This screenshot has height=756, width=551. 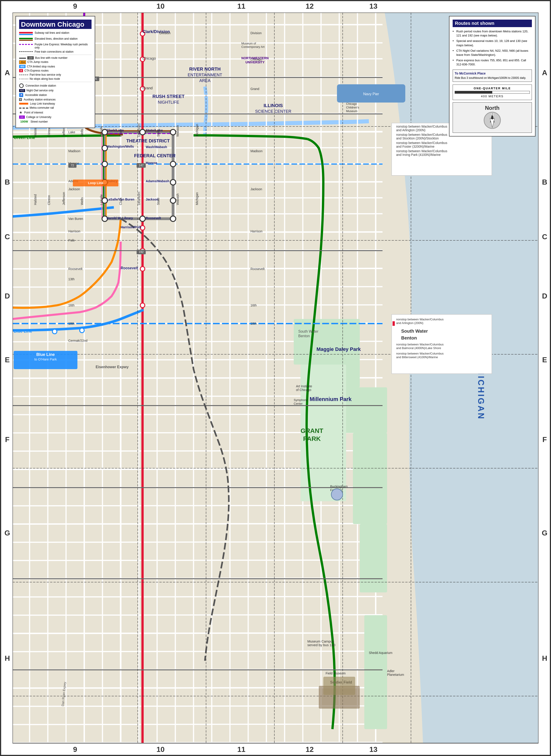 What do you see at coordinates (310, 749) in the screenshot?
I see `svg-text: 12` at bounding box center [310, 749].